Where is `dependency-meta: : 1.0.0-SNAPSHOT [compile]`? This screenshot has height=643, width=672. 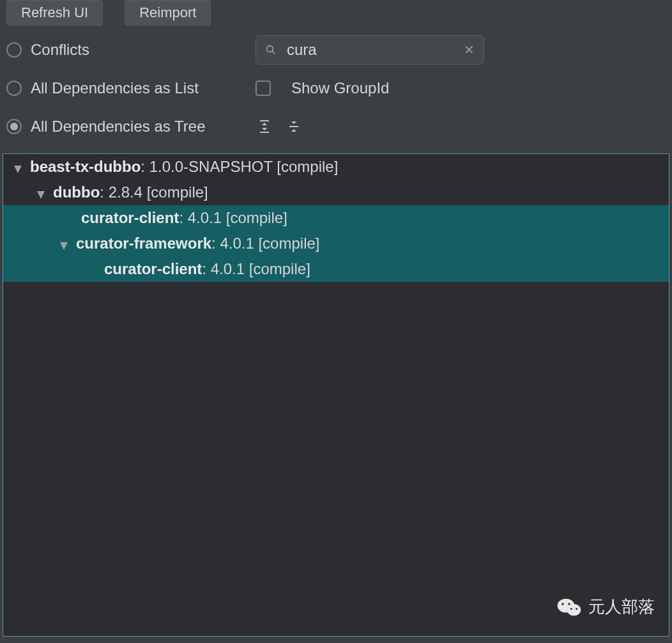
dependency-meta: : 1.0.0-SNAPSHOT [compile] is located at coordinates (239, 167).